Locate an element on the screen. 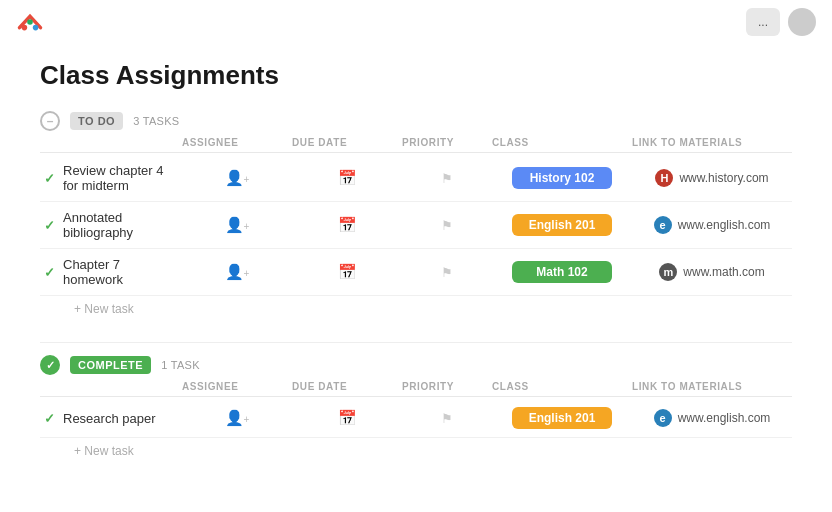  status-badge-complete: COMPLETE is located at coordinates (110, 365).